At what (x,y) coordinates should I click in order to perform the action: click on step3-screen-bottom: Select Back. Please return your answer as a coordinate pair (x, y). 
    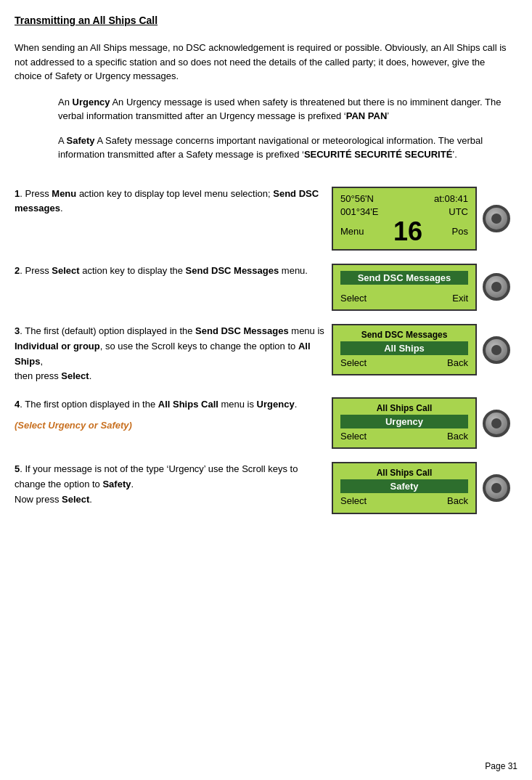
    Looking at the image, I should click on (404, 363).